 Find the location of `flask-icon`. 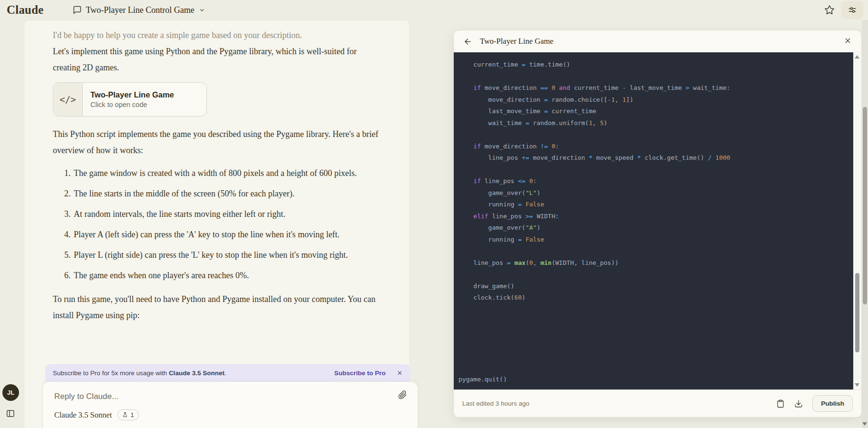

flask-icon is located at coordinates (125, 415).